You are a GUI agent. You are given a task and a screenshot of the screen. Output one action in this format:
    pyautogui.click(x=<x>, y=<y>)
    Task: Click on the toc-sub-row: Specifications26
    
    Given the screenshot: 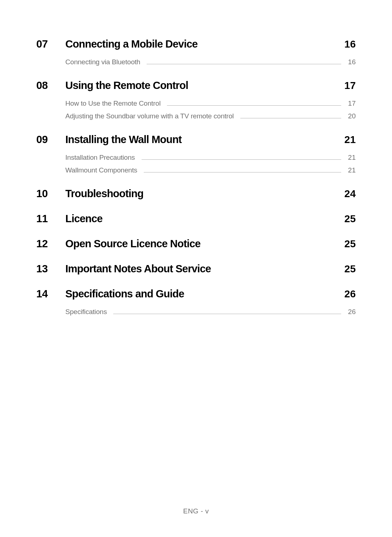 What is the action you would take?
    pyautogui.click(x=196, y=312)
    